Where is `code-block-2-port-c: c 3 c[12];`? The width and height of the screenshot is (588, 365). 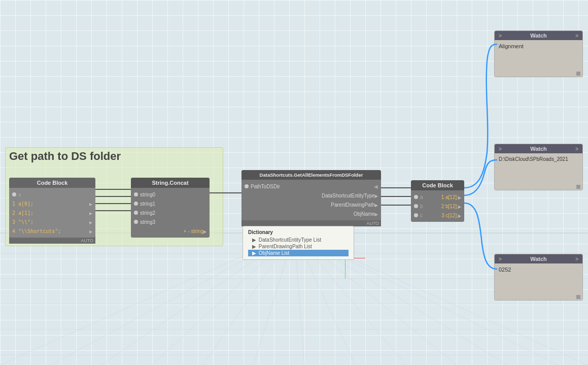
code-block-2-port-c: c 3 c[12]; is located at coordinates (437, 215).